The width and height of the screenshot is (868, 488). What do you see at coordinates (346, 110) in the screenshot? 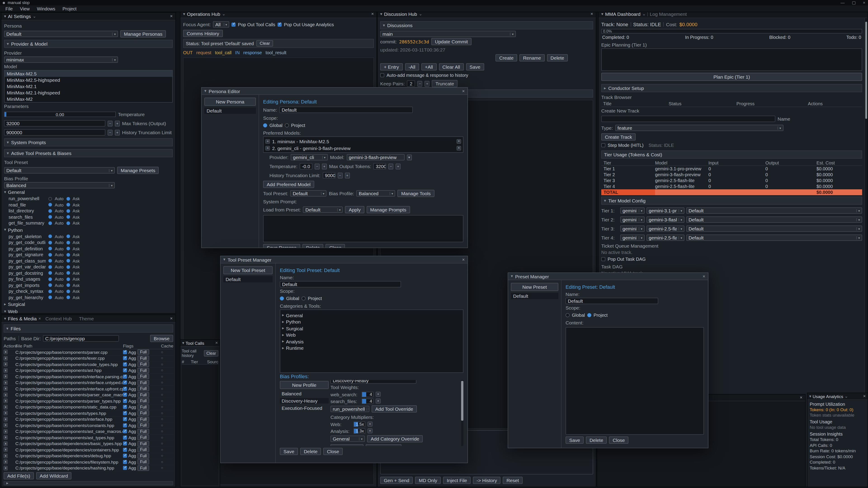
I see `persona-name-input: Default` at bounding box center [346, 110].